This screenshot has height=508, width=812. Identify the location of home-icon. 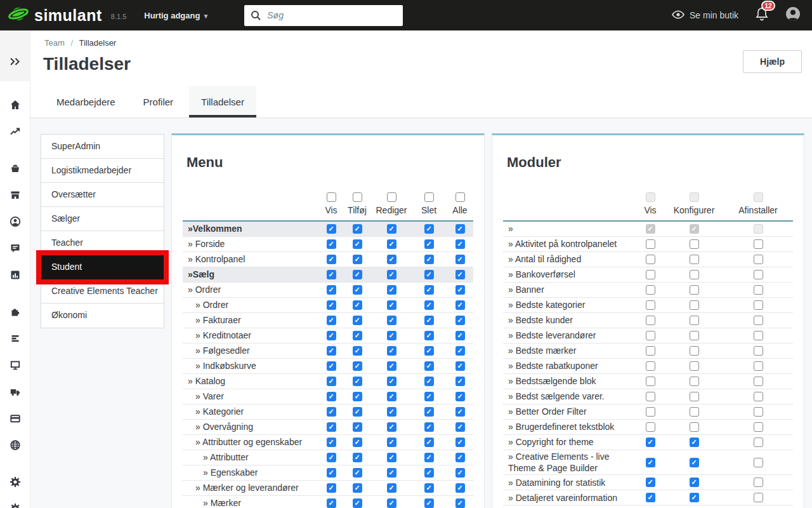
(15, 105).